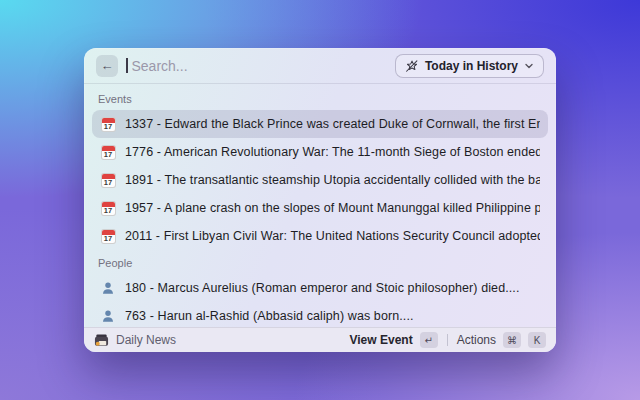  Describe the element at coordinates (146, 340) in the screenshot. I see `footer-app-label: Daily News` at that location.